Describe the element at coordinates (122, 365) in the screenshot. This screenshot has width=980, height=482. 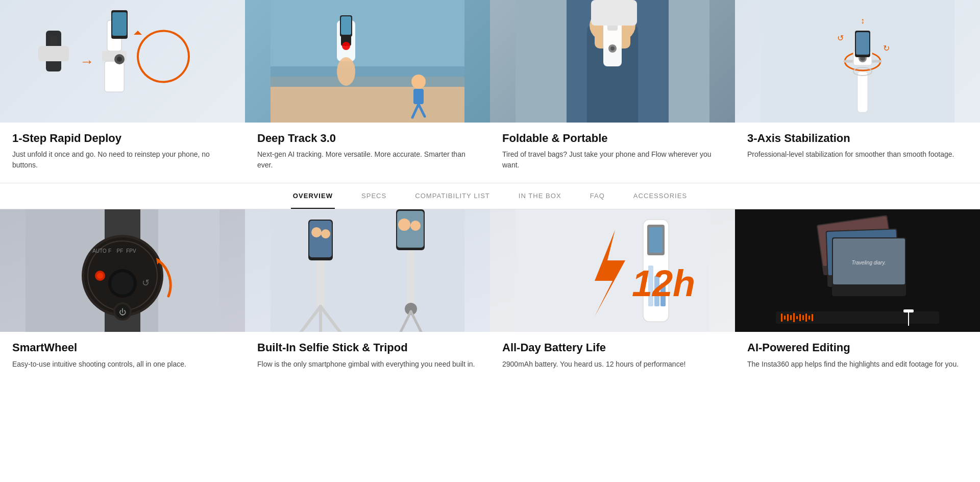
I see `feature-desc-smartwheel: Easy-to-use intuitive shooting controls,…` at that location.